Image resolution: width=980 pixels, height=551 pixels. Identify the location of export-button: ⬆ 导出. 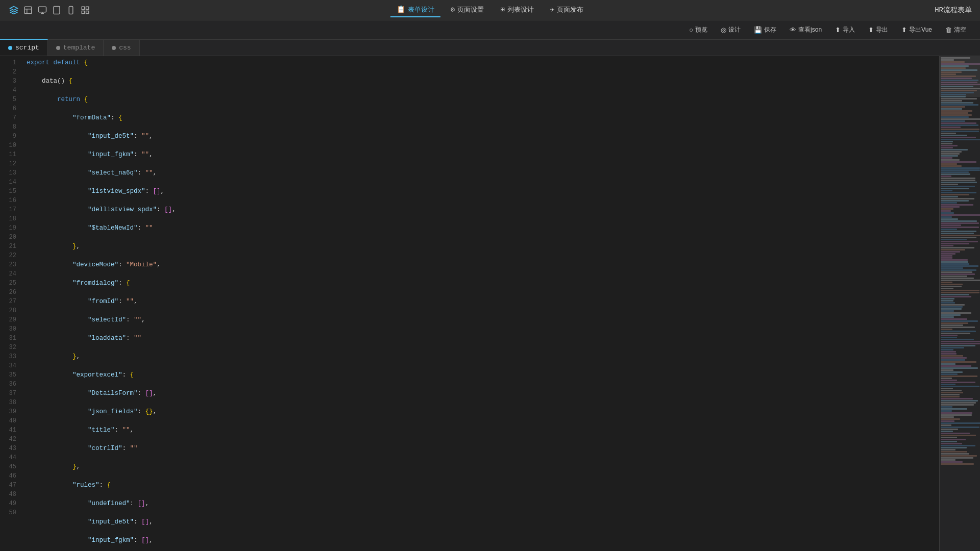
(878, 30).